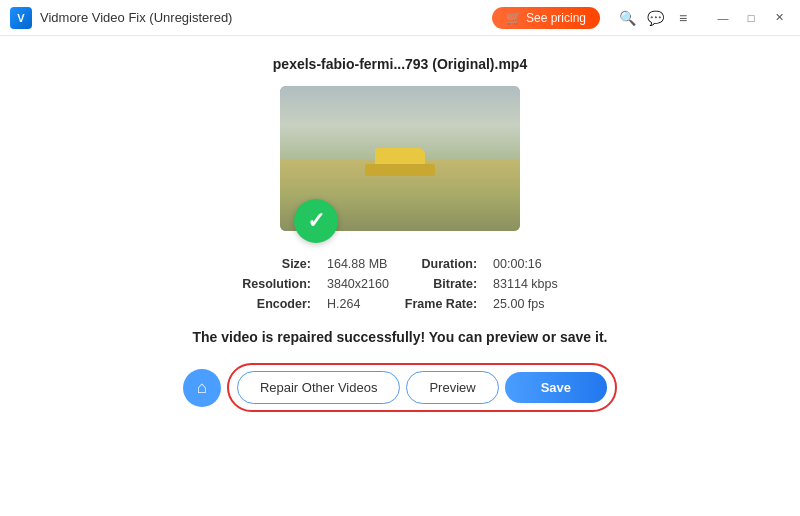 Image resolution: width=800 pixels, height=516 pixels. Describe the element at coordinates (316, 221) in the screenshot. I see `success-badge: ✓` at that location.